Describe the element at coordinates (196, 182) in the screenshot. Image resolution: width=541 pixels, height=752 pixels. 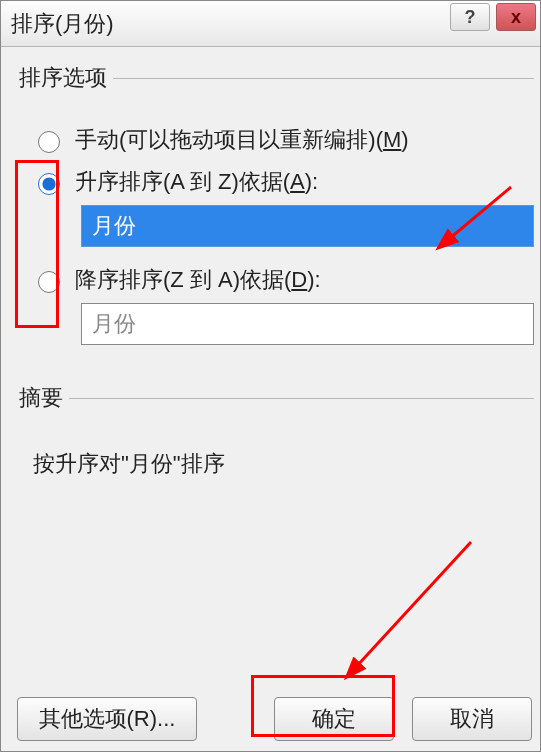
I see `ascending-label: 升序排序(A 到 Z)依据(A):` at that location.